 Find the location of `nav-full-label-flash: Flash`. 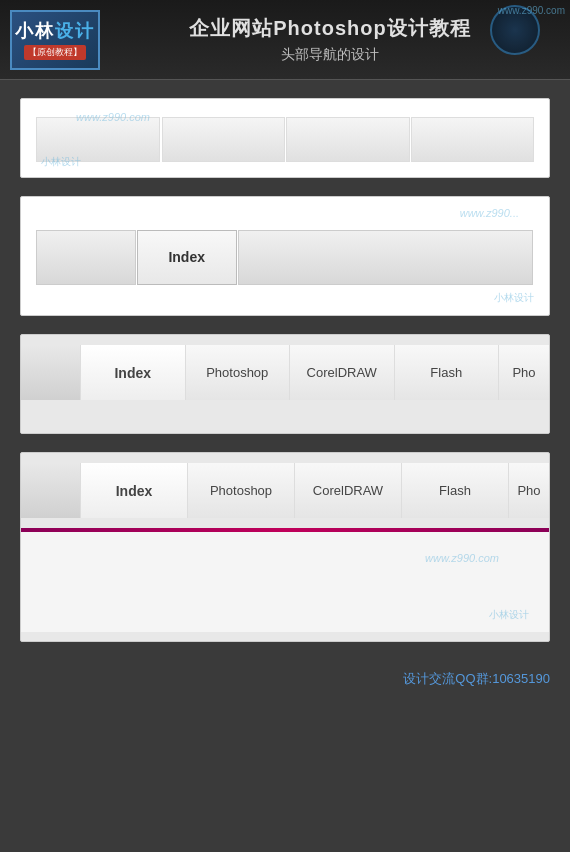

nav-full-label-flash: Flash is located at coordinates (446, 372).